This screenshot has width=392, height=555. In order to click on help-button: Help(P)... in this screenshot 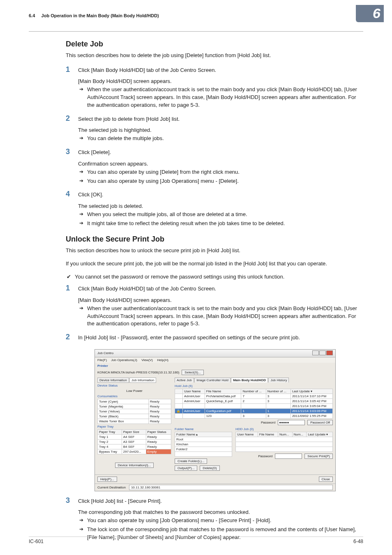, I will do `click(107, 479)`.